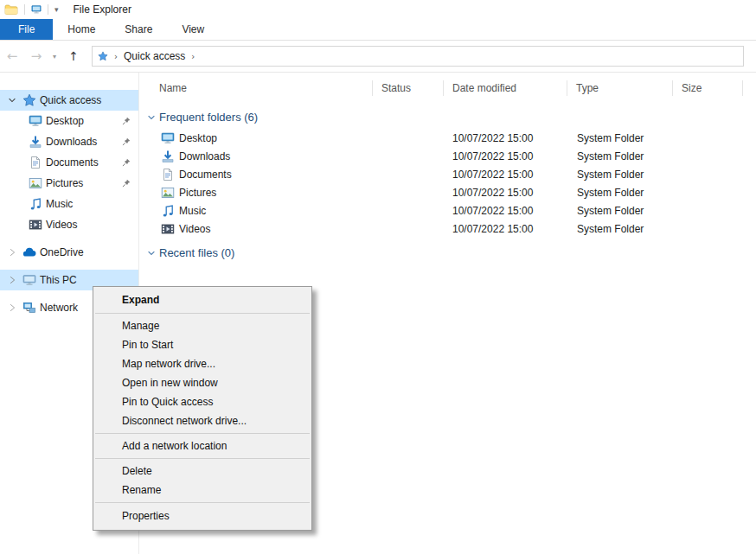 The width and height of the screenshot is (756, 554). What do you see at coordinates (202, 516) in the screenshot?
I see `menu-item-properties: Properties` at bounding box center [202, 516].